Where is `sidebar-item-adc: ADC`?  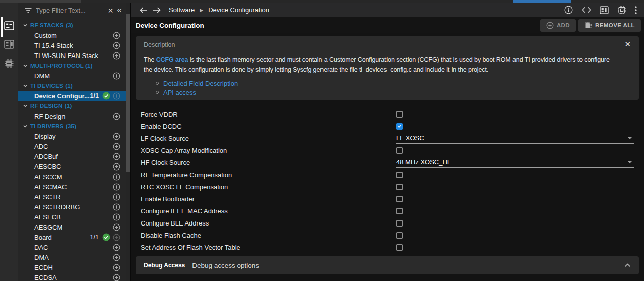 sidebar-item-adc: ADC is located at coordinates (72, 146).